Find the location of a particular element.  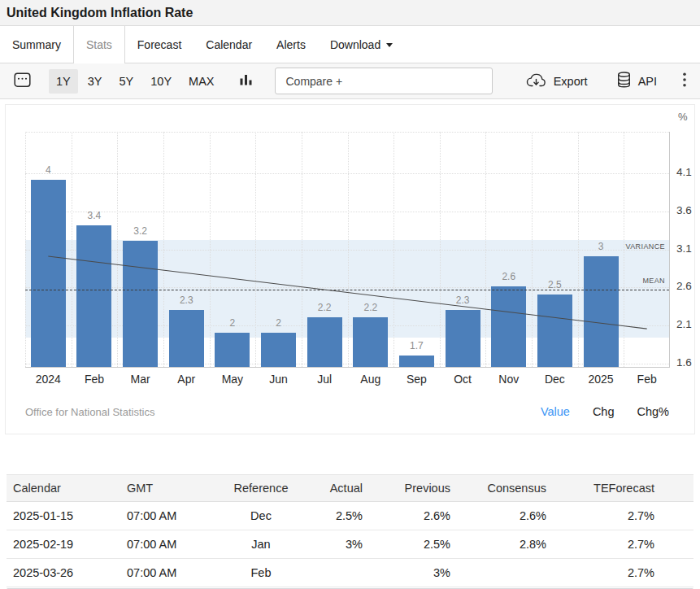

tab-label: Summary is located at coordinates (37, 45).